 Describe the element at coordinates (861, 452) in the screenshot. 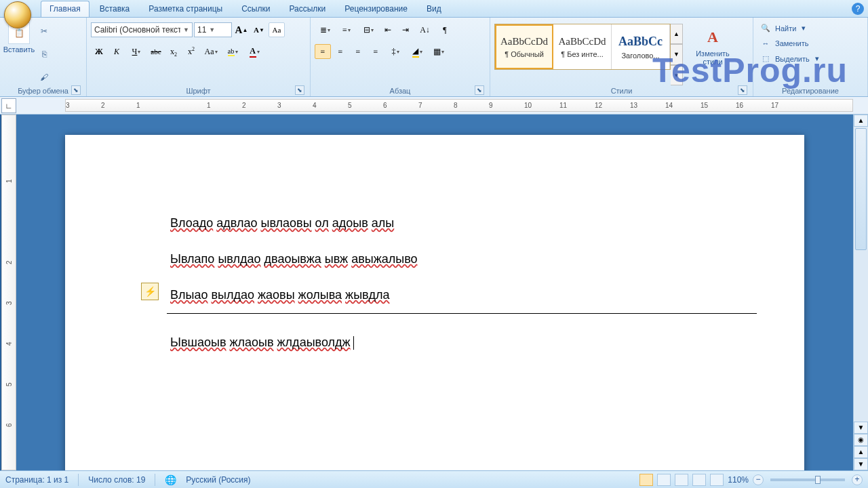

I see `browse-object-button: ▲` at that location.